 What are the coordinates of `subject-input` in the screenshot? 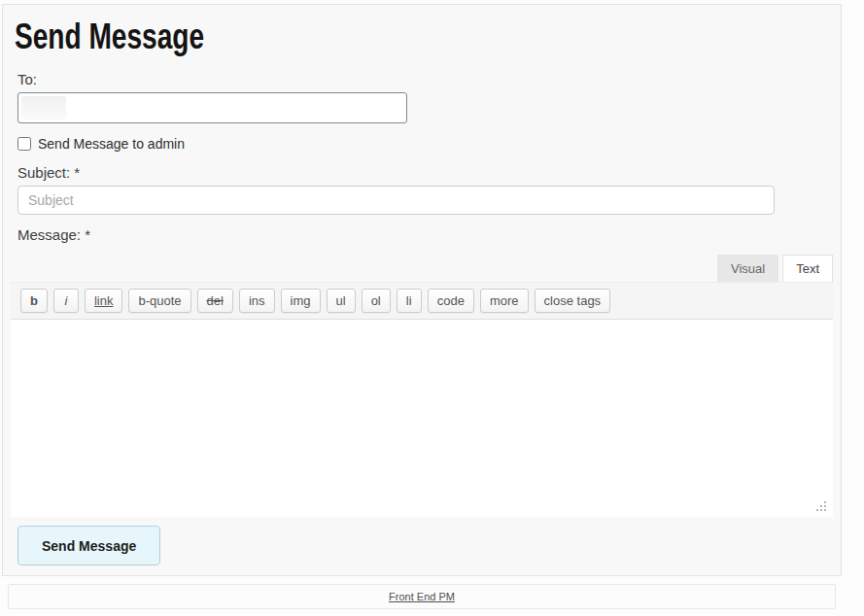 It's located at (397, 200).